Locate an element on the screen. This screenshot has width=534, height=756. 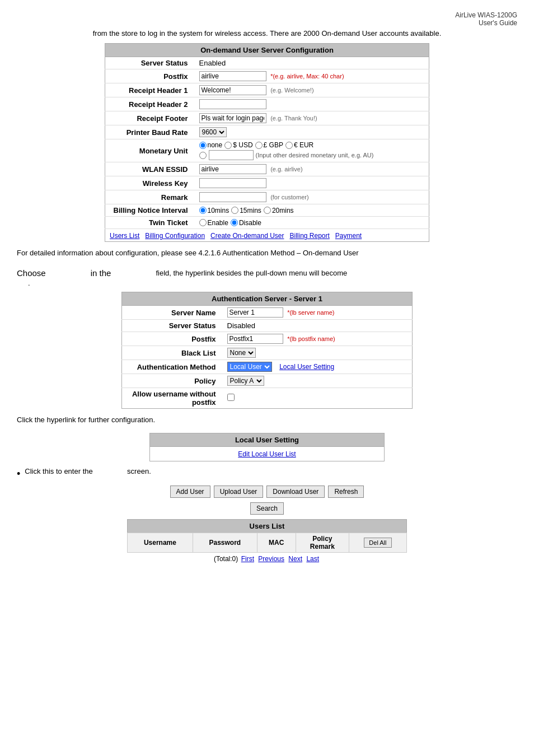
receipt-header1-label: Receipt Header 1 is located at coordinates (150, 91).